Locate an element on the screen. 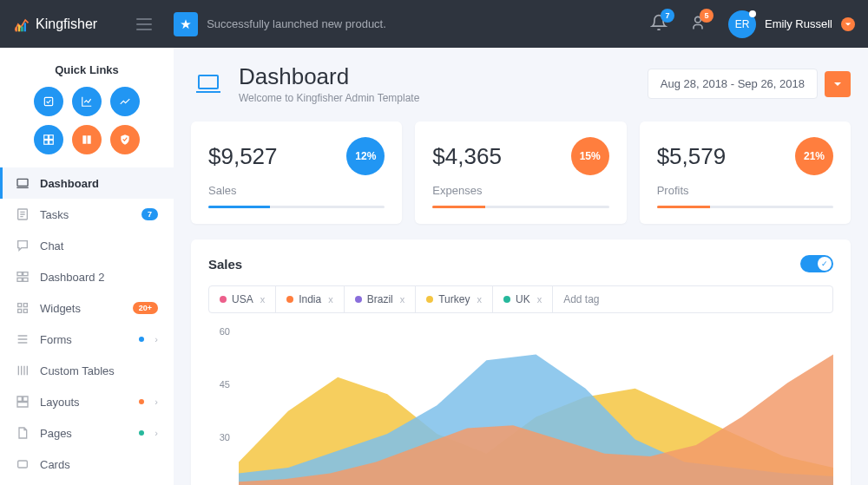  quick-links-title: Quick Links is located at coordinates (87, 68).